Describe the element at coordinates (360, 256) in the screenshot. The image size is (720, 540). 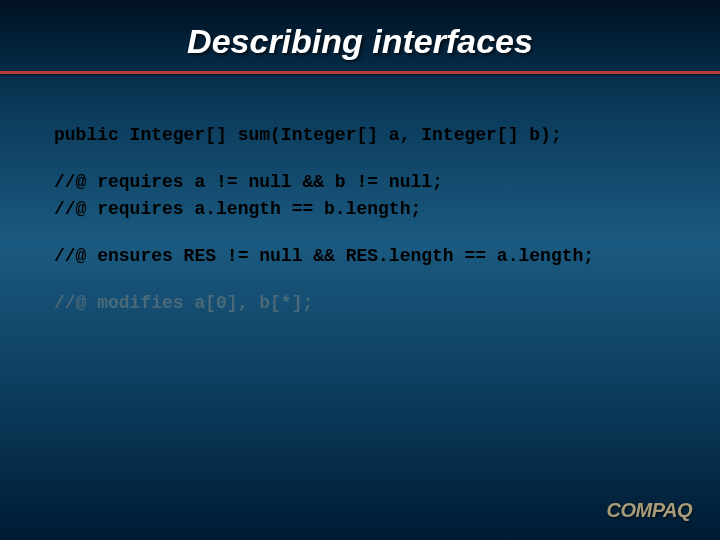
I see `code-ensures: //@ ensures RES != null && RES.length ==…` at that location.